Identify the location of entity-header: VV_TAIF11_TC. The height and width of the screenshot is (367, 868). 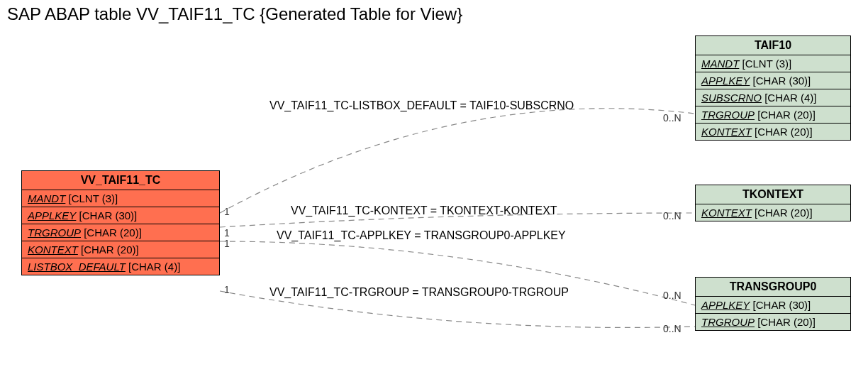
(121, 180).